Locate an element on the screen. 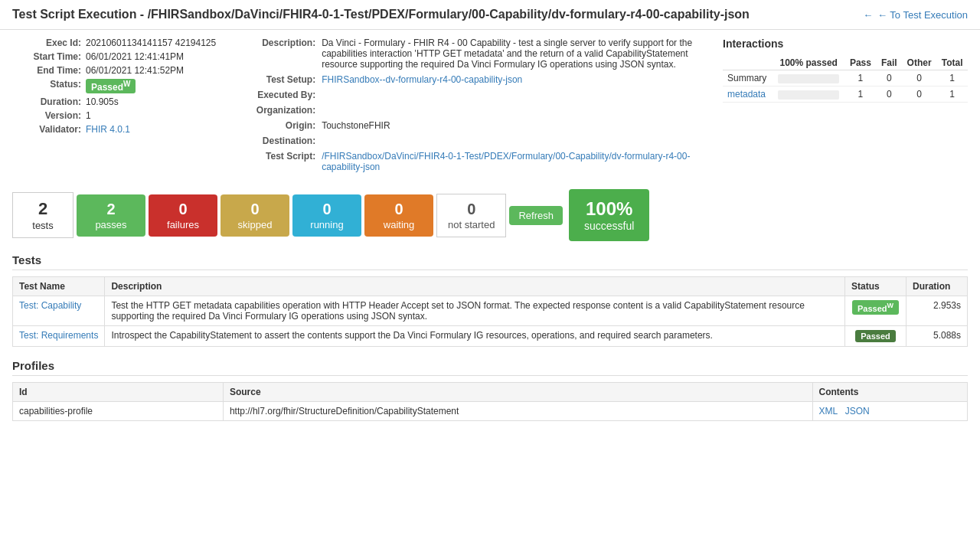 The height and width of the screenshot is (539, 980). organization-value is located at coordinates (514, 110).